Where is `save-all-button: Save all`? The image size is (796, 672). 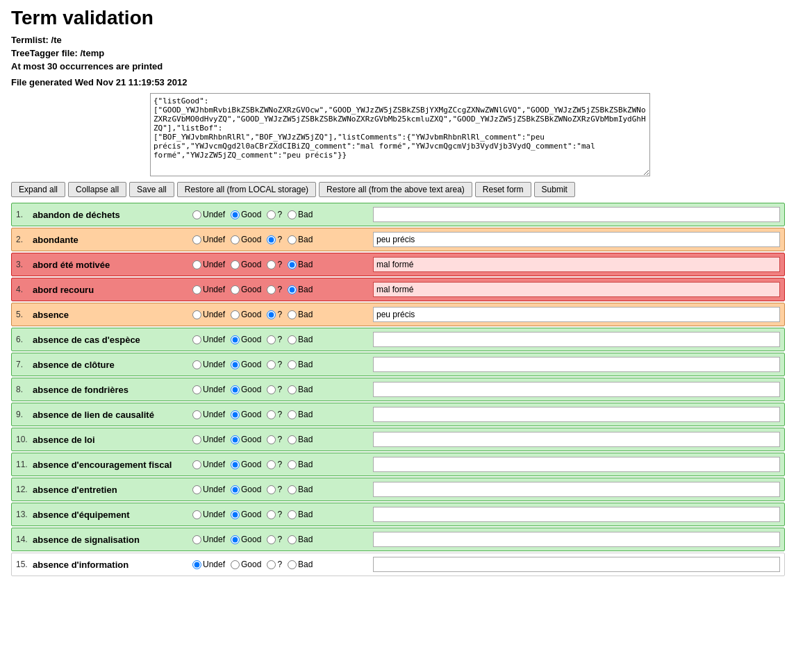
save-all-button: Save all is located at coordinates (151, 190).